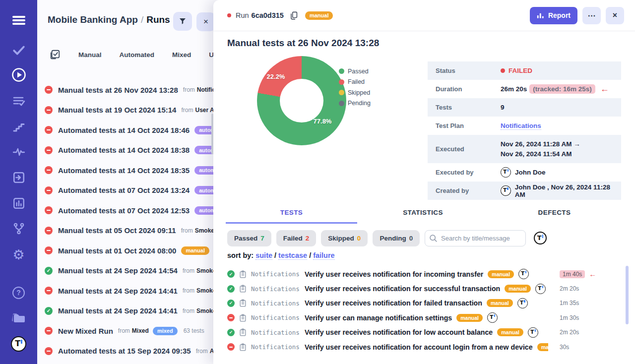  What do you see at coordinates (117, 230) in the screenshot?
I see `run-title: Manual tests at 05 Oct 2024 09:11` at bounding box center [117, 230].